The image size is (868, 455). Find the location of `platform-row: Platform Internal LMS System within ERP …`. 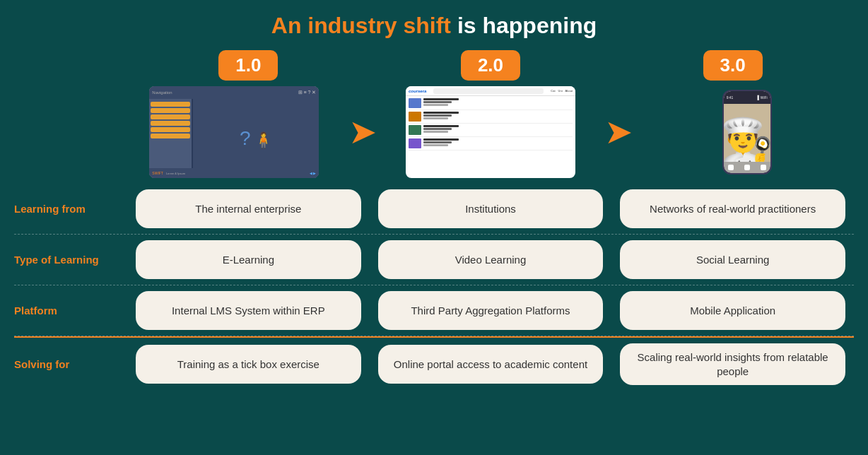

platform-row: Platform Internal LMS System within ERP … is located at coordinates (434, 311).